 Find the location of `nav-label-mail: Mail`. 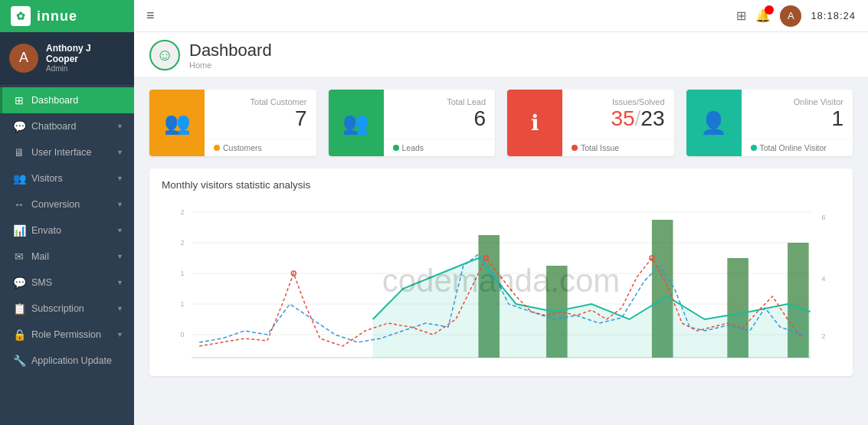

nav-label-mail: Mail is located at coordinates (40, 257).